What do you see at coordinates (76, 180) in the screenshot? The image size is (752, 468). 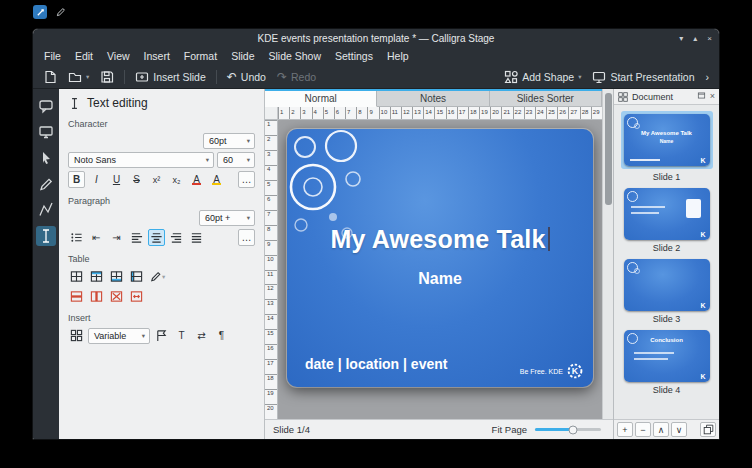 I see `bold-button: B` at bounding box center [76, 180].